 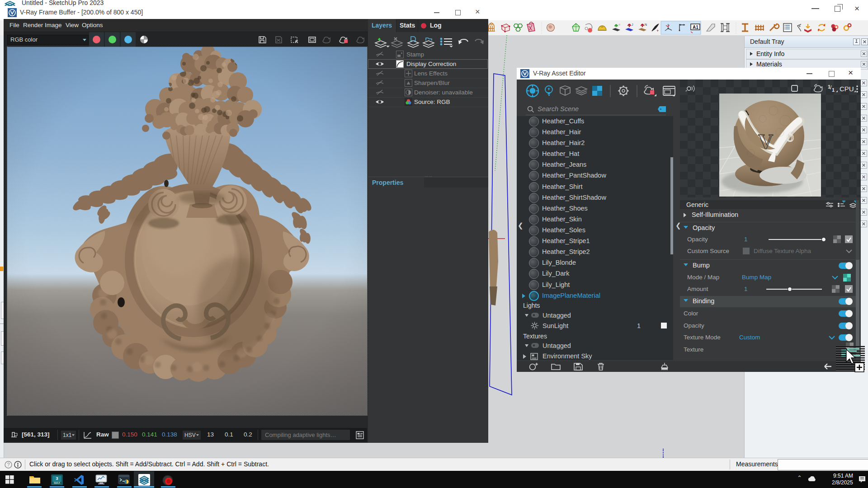 I want to click on svg-text: A1, so click(x=695, y=27).